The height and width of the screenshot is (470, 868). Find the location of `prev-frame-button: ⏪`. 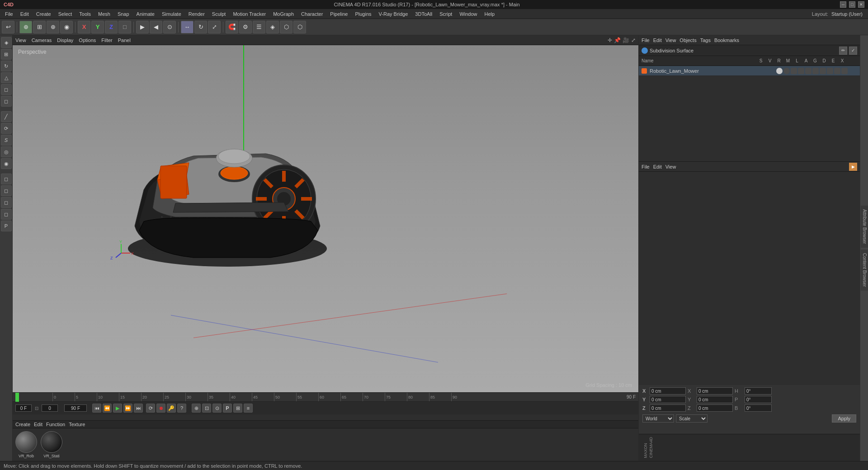

prev-frame-button: ⏪ is located at coordinates (107, 408).